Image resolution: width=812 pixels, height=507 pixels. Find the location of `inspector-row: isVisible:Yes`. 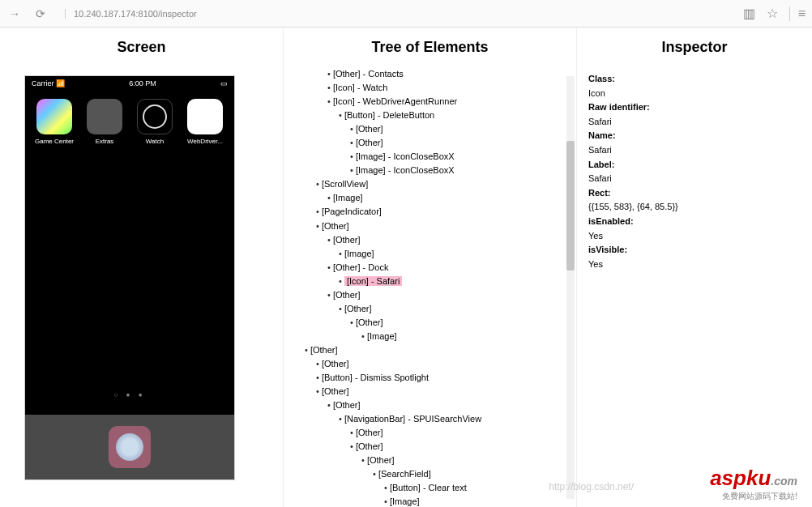

inspector-row: isVisible:Yes is located at coordinates (694, 258).